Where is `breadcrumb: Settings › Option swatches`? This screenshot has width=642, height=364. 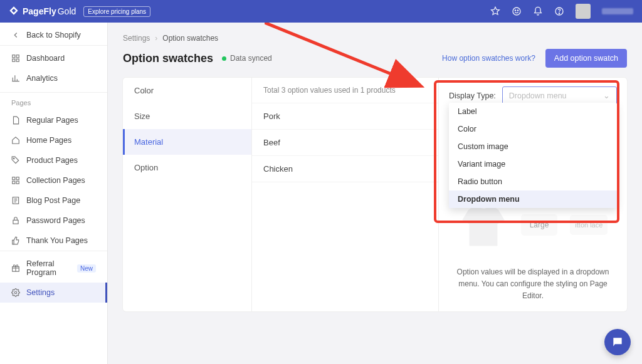
breadcrumb: Settings › Option swatches is located at coordinates (375, 38).